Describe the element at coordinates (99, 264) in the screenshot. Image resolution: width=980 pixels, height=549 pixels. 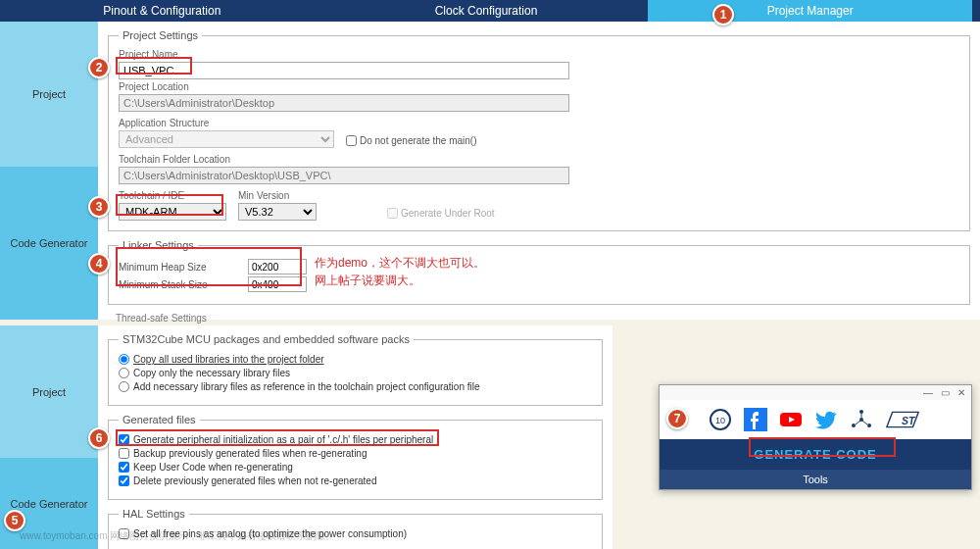
I see `marker-4: 4` at that location.